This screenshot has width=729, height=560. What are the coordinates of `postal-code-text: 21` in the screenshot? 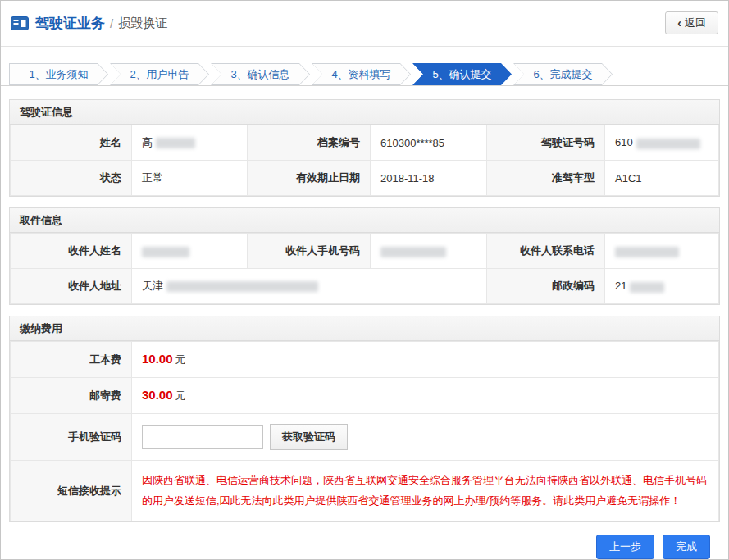 It's located at (621, 285).